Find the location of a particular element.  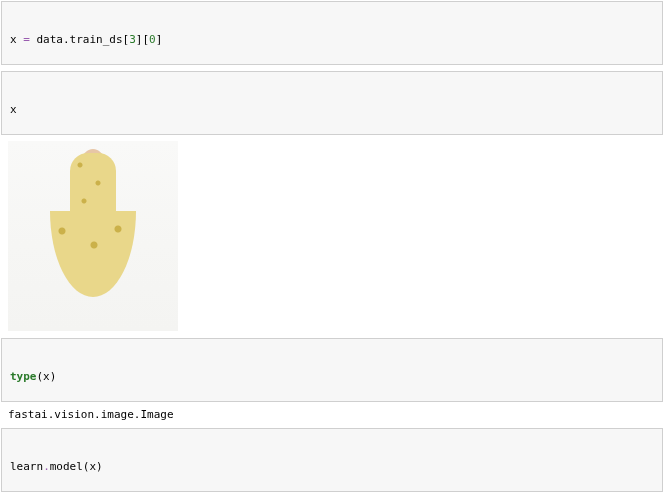

code-cell-3-content: type(x) is located at coordinates (332, 376).